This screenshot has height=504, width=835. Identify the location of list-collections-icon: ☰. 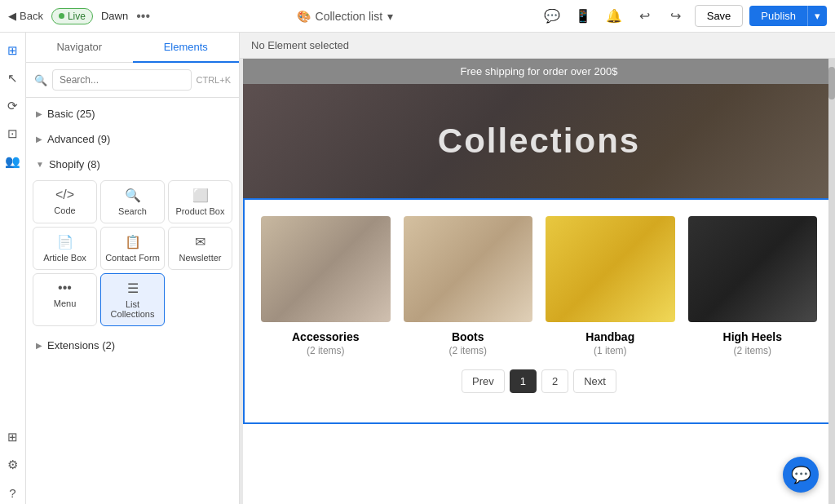
(133, 289).